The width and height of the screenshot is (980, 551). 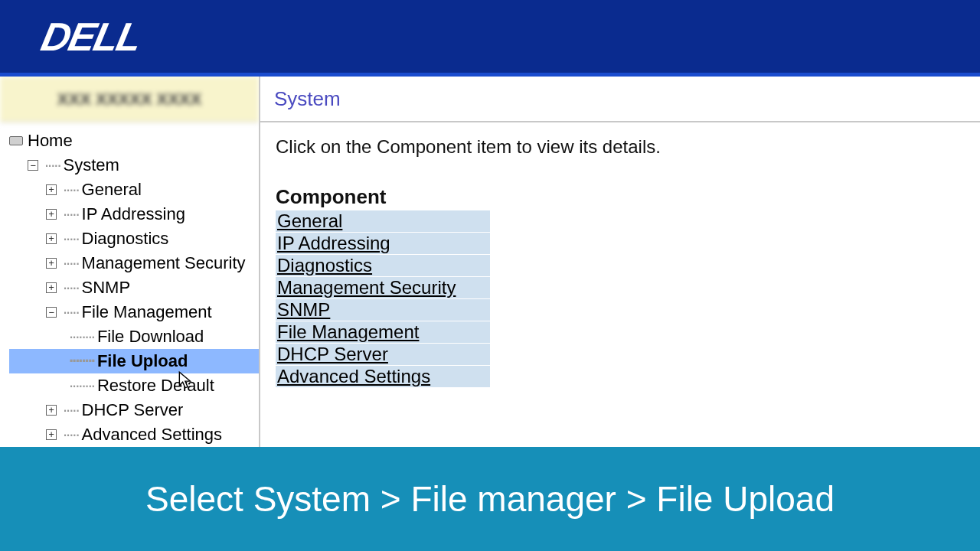 I want to click on tree-label: System, so click(x=92, y=165).